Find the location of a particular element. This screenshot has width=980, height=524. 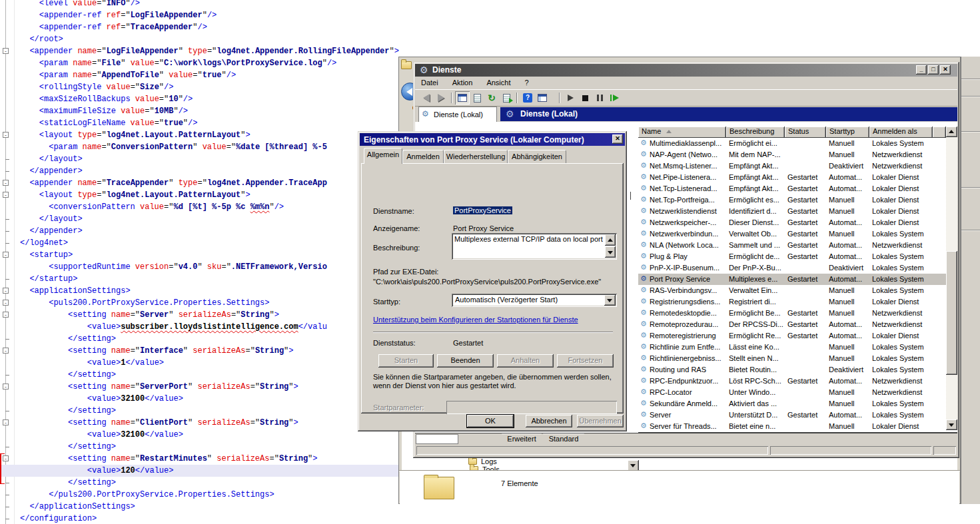

refresh-icon: ↻ is located at coordinates (492, 98).